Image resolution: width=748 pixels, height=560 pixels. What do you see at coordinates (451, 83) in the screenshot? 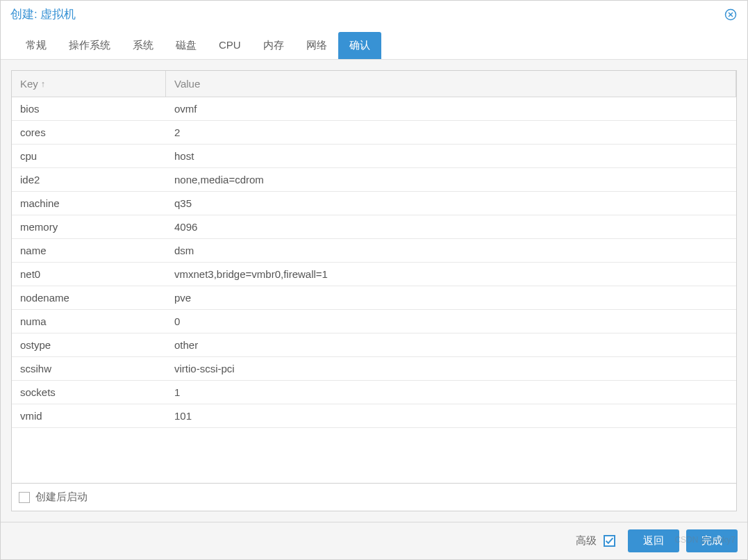
I see `column-header-value: Value` at bounding box center [451, 83].